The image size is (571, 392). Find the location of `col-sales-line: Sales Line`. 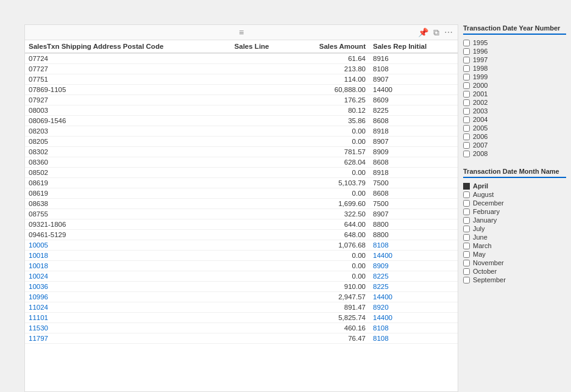

col-sales-line: Sales Line is located at coordinates (261, 46).